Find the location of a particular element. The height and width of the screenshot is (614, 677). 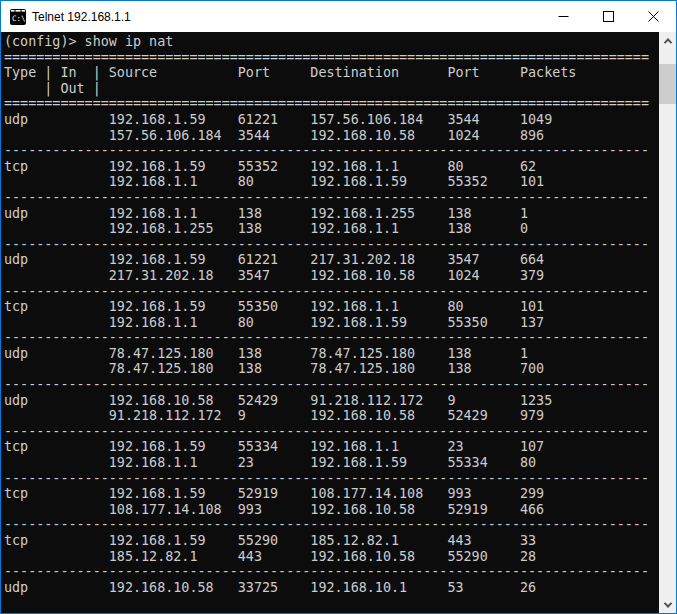

maximize-icon is located at coordinates (608, 16).